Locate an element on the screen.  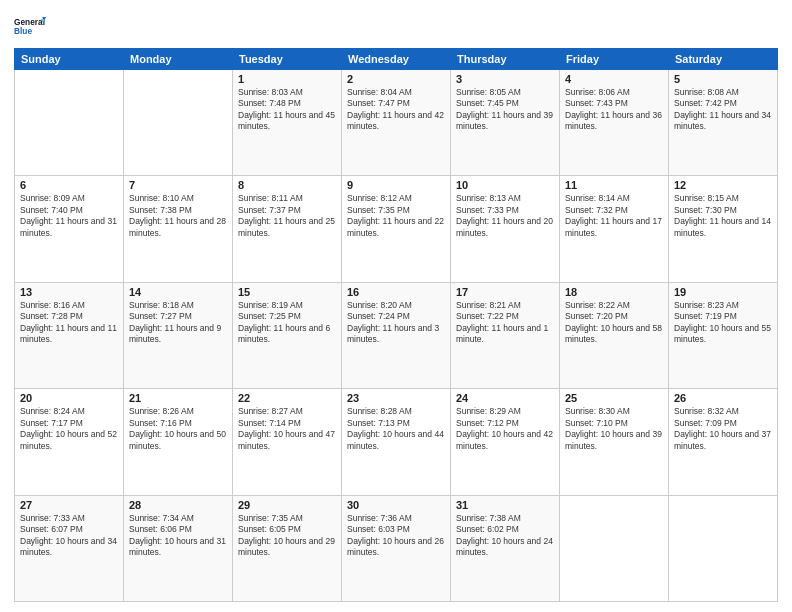
cell-details: Sunrise: 8:32 AM Sunset: 7:09 PM Dayligh… is located at coordinates (723, 429).